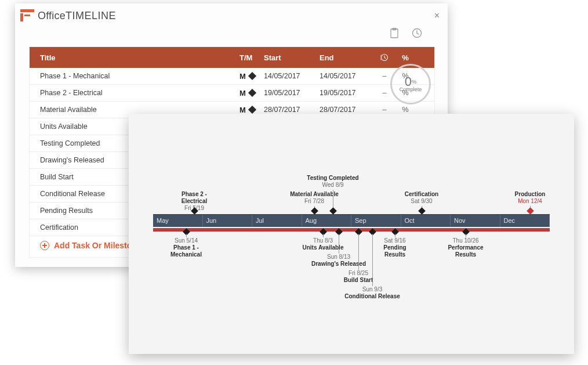 This screenshot has height=365, width=588. Describe the element at coordinates (90, 245) in the screenshot. I see `add-task-button: Add Task Or Milestone` at that location.